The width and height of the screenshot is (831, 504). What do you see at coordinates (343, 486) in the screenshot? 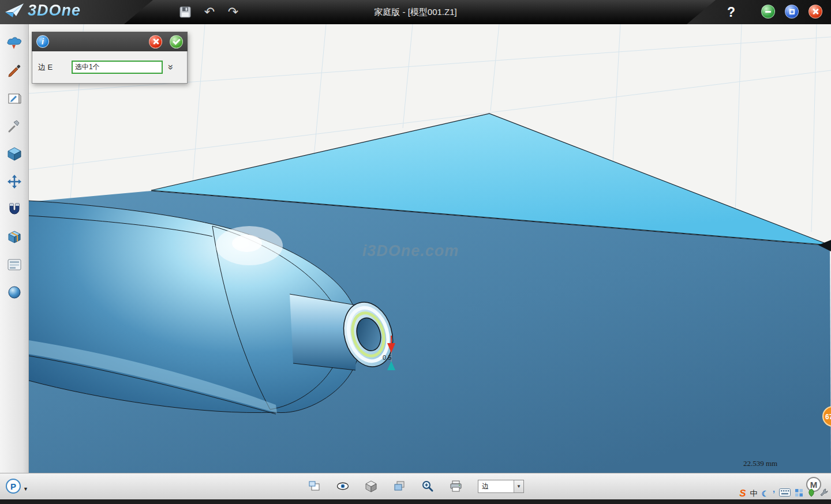
I see `eye-icon` at bounding box center [343, 486].